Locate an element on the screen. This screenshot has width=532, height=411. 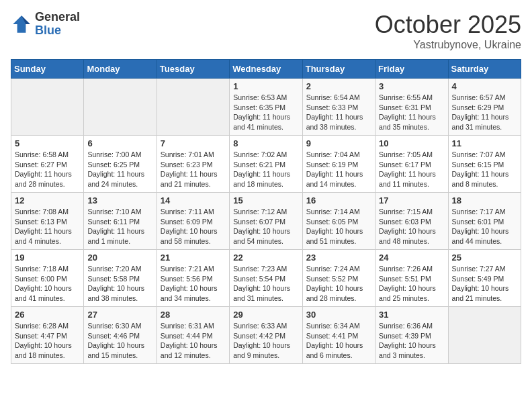
day-info: Sunrise: 6:33 AM Sunset: 4:42 PM Dayligh… is located at coordinates (266, 341).